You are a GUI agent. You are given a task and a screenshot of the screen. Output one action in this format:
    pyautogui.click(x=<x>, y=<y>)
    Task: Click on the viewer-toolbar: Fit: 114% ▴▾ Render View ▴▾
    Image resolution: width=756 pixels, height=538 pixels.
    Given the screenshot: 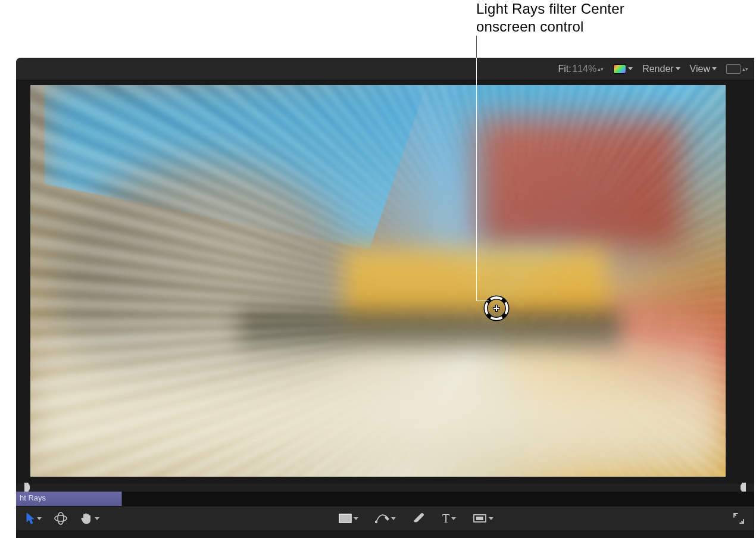 What is the action you would take?
    pyautogui.click(x=385, y=69)
    